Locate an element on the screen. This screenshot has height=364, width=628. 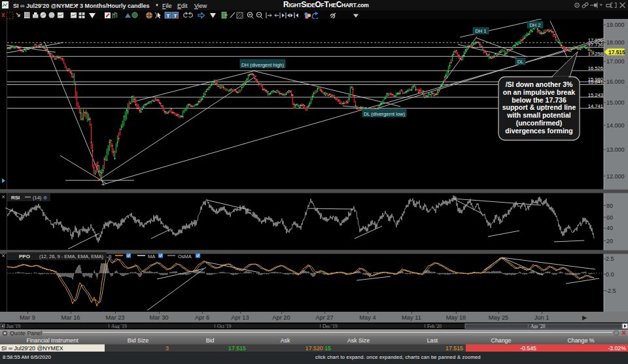
svg-text: MA is located at coordinates (152, 256).